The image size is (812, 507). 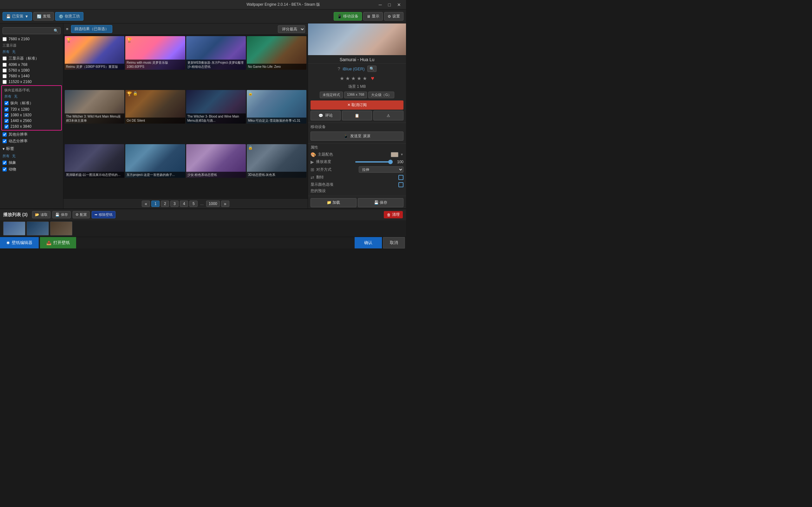 What do you see at coordinates (389, 115) in the screenshot?
I see `report-button: ⚠` at bounding box center [389, 115].